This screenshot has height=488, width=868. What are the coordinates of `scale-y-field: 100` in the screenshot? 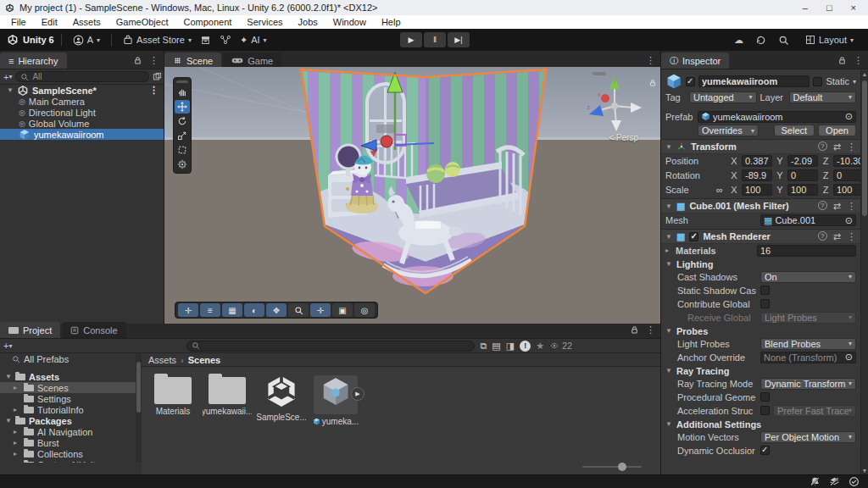 It's located at (803, 190).